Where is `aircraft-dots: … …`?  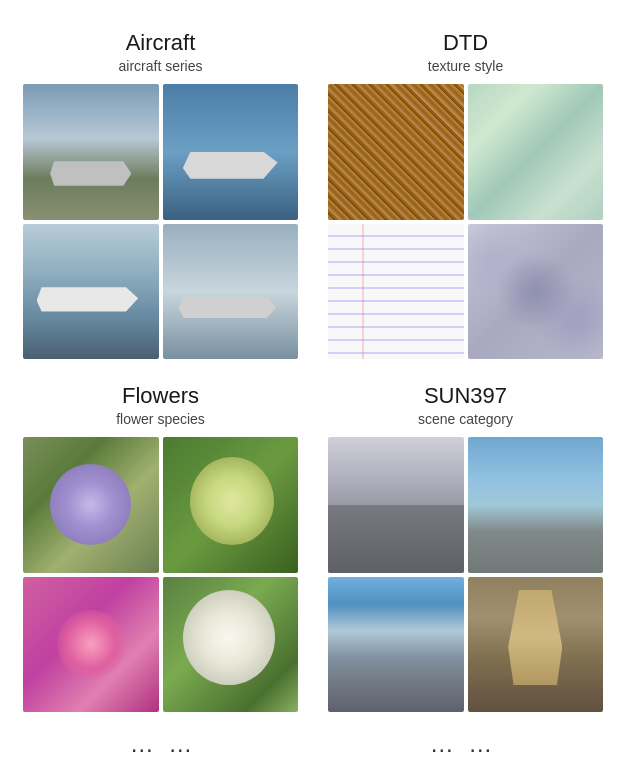 aircraft-dots: … … is located at coordinates (163, 744).